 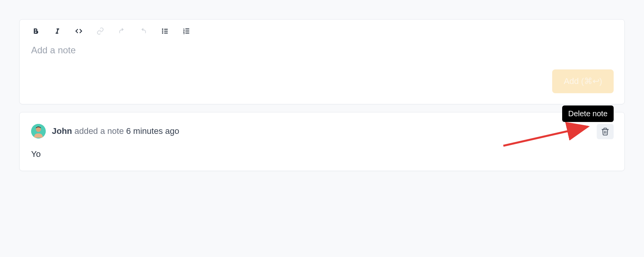 What do you see at coordinates (583, 81) in the screenshot?
I see `add-note-button: Add (⌘↩)` at bounding box center [583, 81].